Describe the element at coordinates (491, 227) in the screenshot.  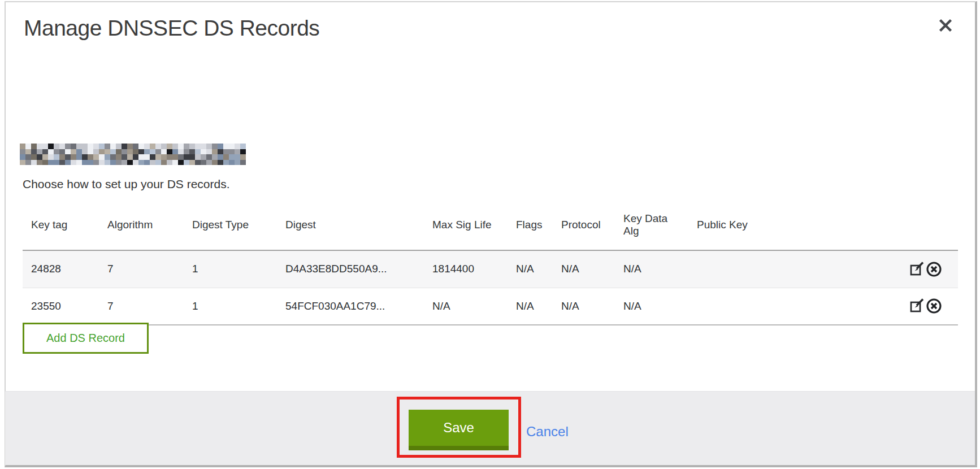
I see `table-header-row: Key tag Algorithm Digest Type Digest Max…` at that location.